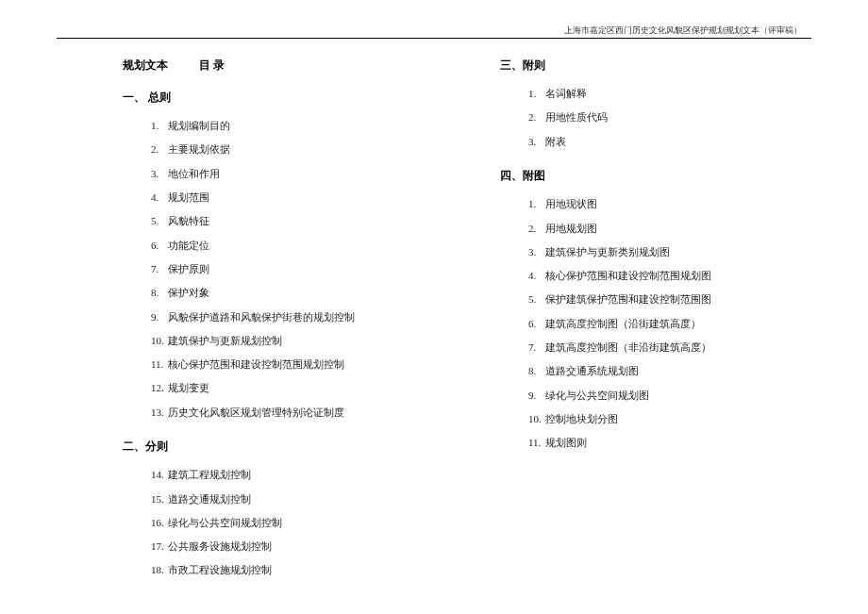 The width and height of the screenshot is (868, 614). I want to click on item-num: 4., so click(536, 275).